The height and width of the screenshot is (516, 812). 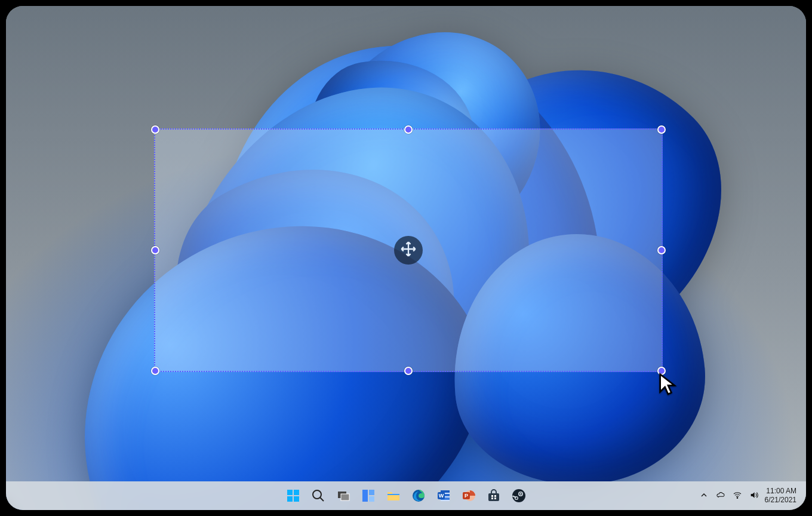 I want to click on task-view-icon, so click(x=343, y=496).